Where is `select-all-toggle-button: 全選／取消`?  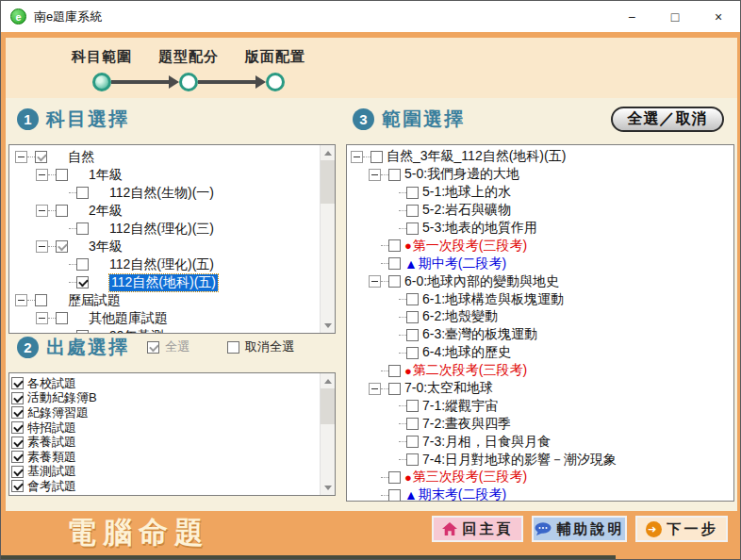
select-all-toggle-button: 全選／取消 is located at coordinates (667, 119).